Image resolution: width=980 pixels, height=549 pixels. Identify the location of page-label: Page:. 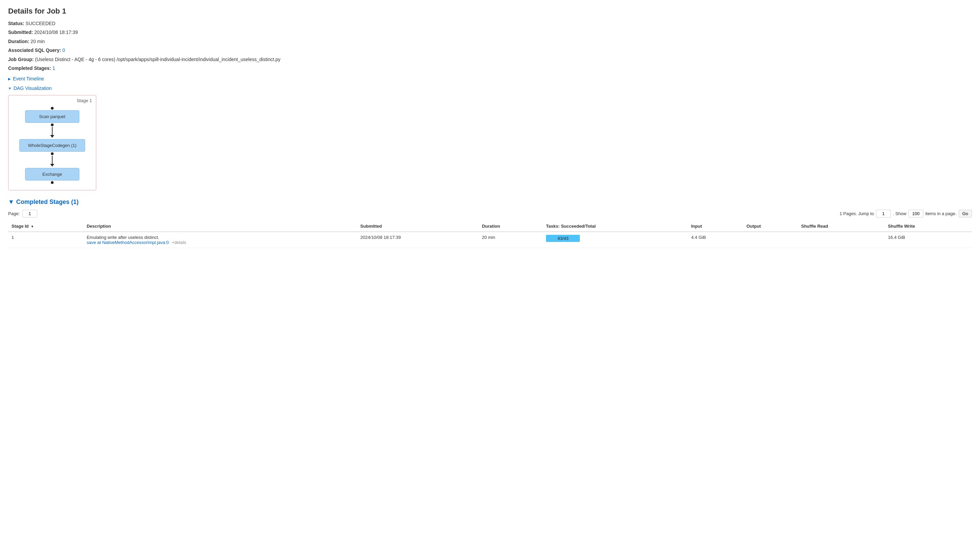
(14, 214).